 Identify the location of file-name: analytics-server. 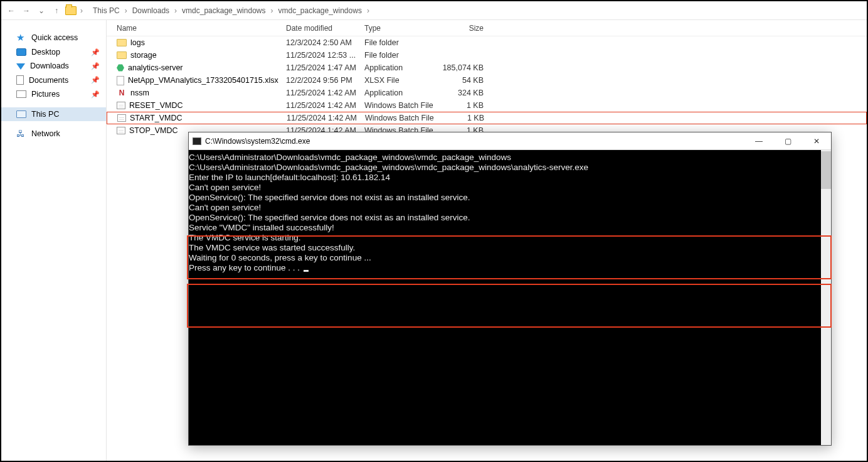
(156, 68).